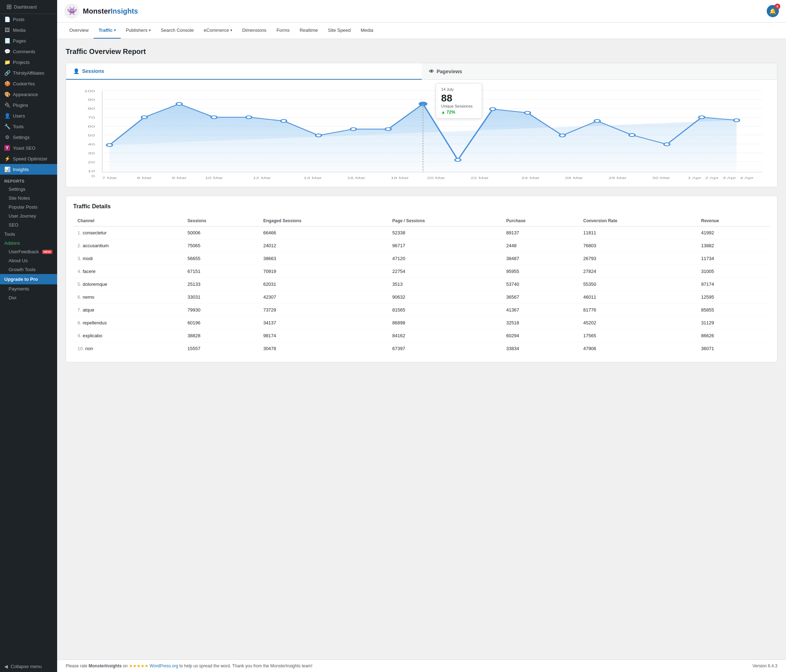  Describe the element at coordinates (221, 221) in the screenshot. I see `col-sessions: Sessions` at that location.